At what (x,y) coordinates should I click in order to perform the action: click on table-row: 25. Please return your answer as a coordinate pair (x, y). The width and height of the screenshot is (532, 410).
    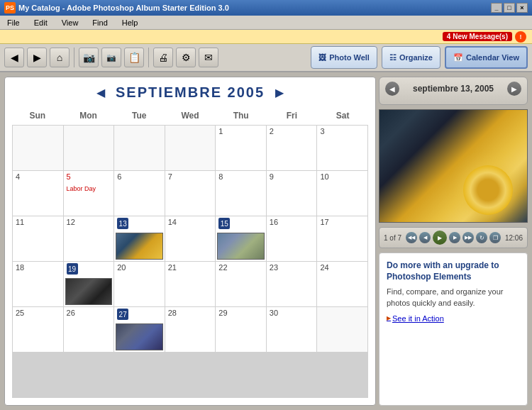
    Looking at the image, I should click on (38, 329).